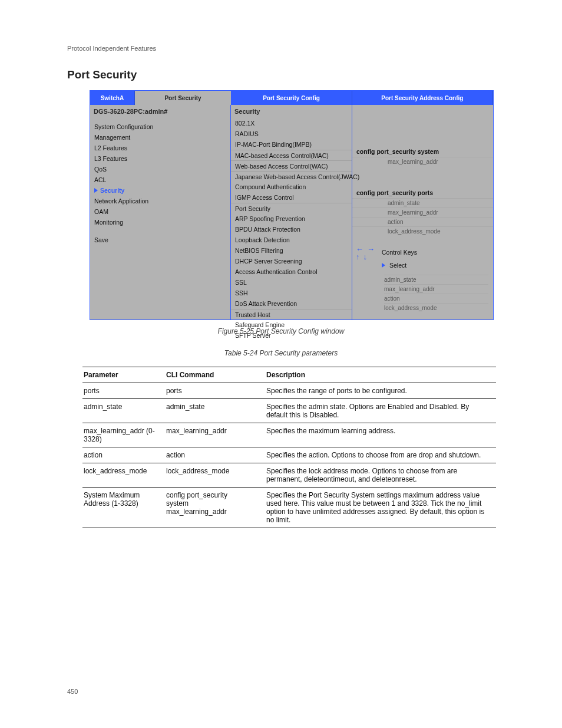  Describe the element at coordinates (291, 166) in the screenshot. I see `menu-item: Web-based Access Control(WAC)` at that location.